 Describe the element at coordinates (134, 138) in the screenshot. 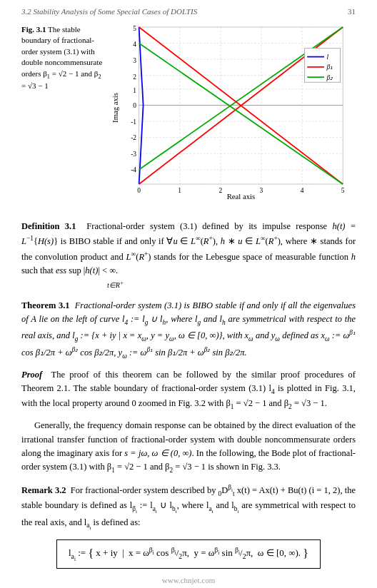

I see `svg-text: -2` at that location.